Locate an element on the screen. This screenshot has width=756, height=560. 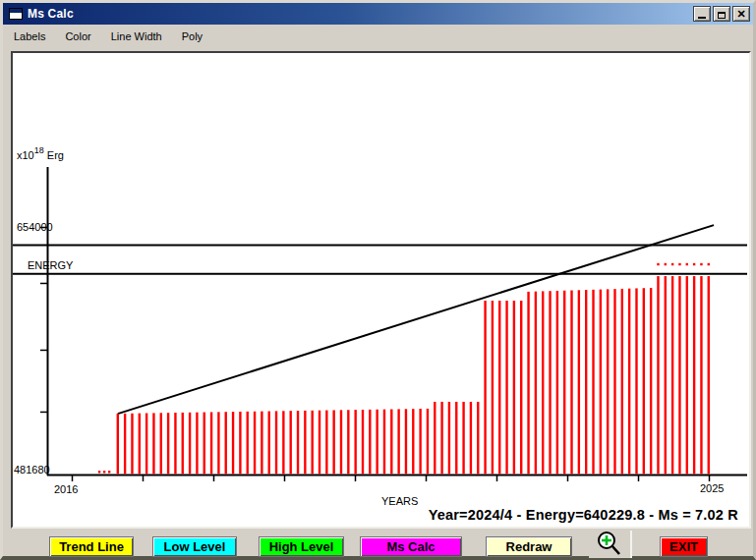
menu-line-width: Line Width is located at coordinates (137, 36).